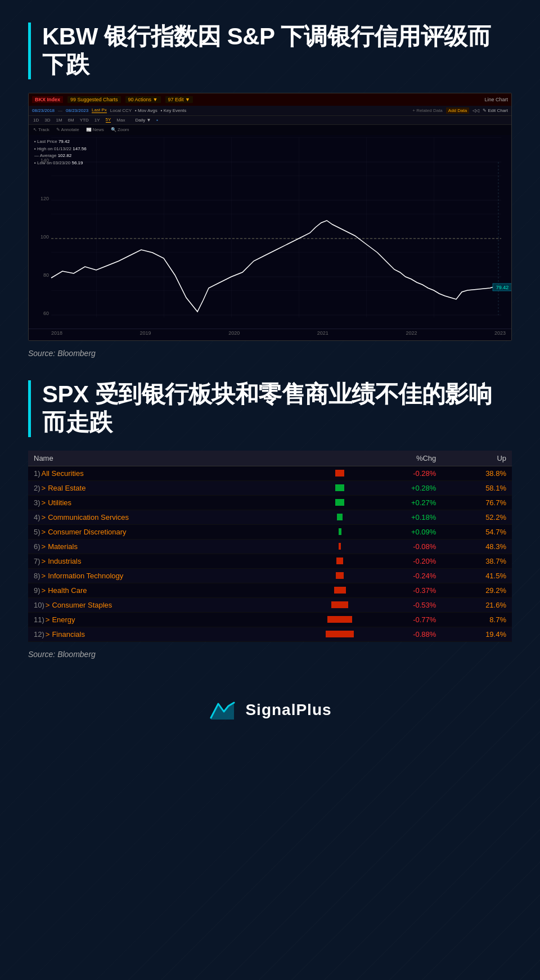 This screenshot has height=980, width=540. Describe the element at coordinates (94, 100) in the screenshot. I see `chart-suggested: 99 Suggested Charts` at that location.